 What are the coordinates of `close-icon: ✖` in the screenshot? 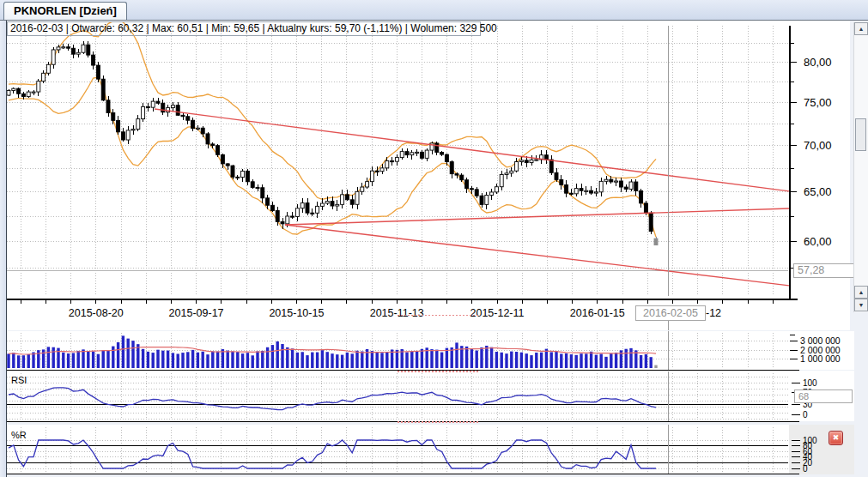 It's located at (836, 438).